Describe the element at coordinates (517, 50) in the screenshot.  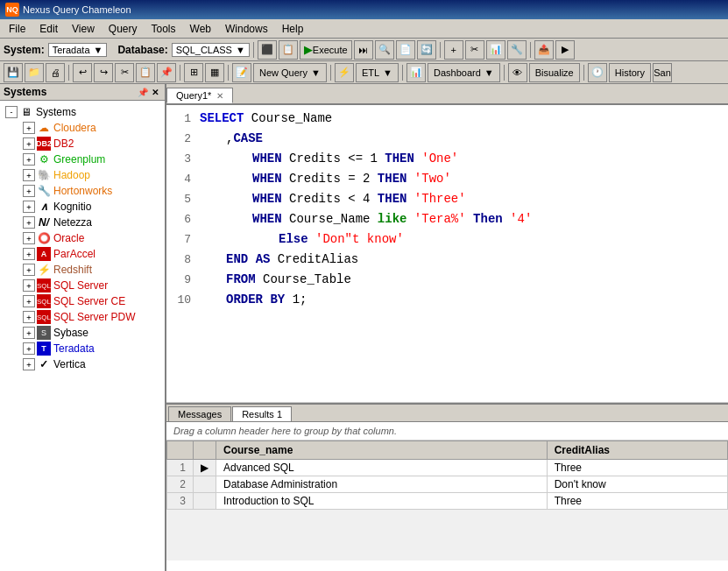
I see `toolbar-btn-10: 🔧` at that location.